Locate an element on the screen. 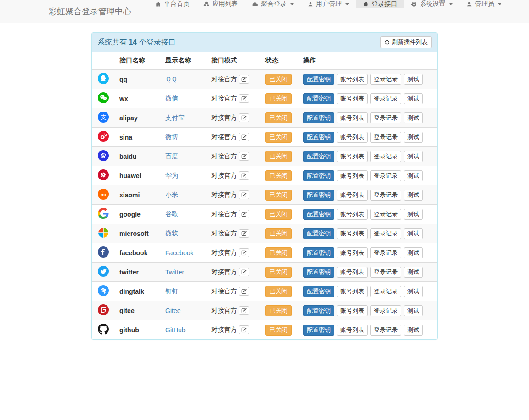  display-name-link: 微信 is located at coordinates (172, 98).